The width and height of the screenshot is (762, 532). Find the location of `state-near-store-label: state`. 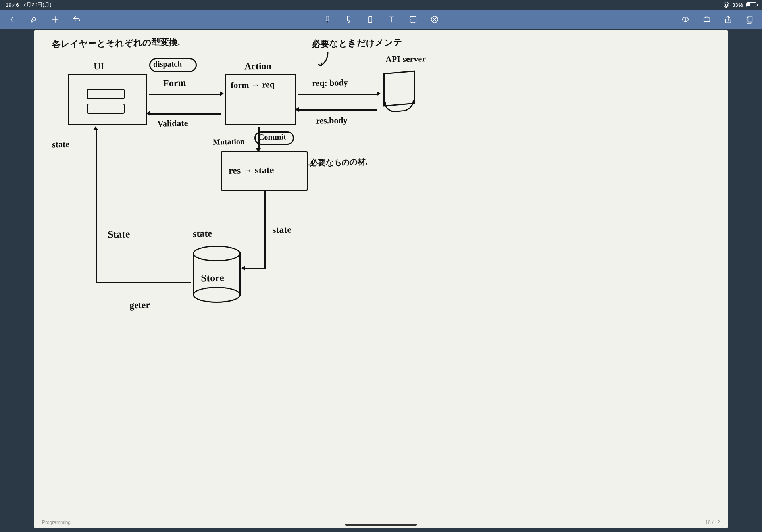

state-near-store-label: state is located at coordinates (202, 234).